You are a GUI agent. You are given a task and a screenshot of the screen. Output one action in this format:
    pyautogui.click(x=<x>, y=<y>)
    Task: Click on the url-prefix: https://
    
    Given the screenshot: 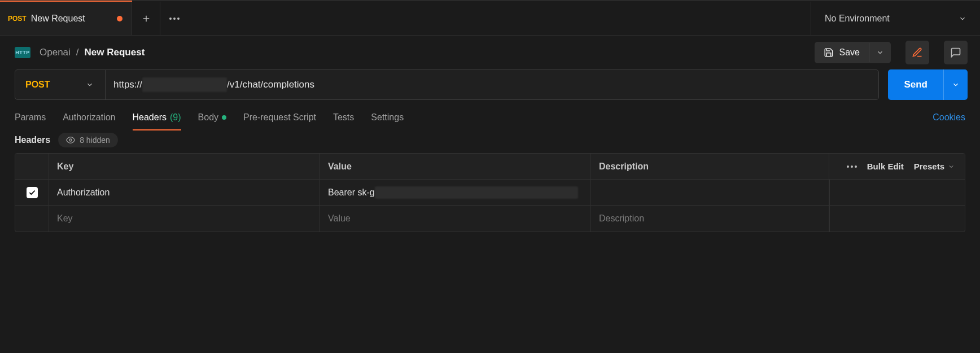 What is the action you would take?
    pyautogui.click(x=128, y=85)
    